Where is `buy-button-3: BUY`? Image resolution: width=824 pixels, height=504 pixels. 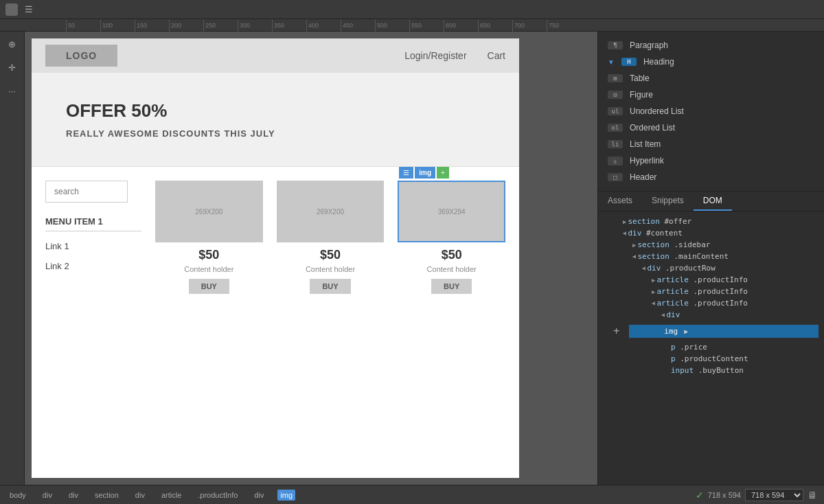 buy-button-3: BUY is located at coordinates (452, 286).